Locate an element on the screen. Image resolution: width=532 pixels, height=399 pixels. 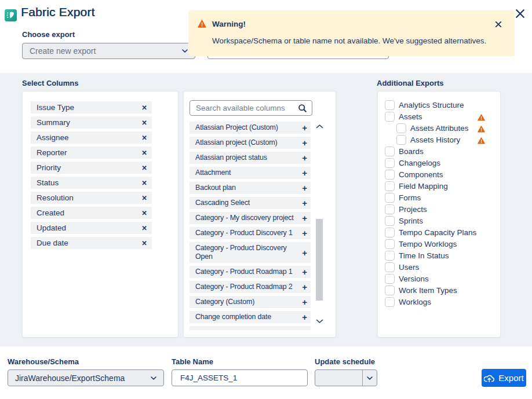
selected-column-item: Assignee✕ is located at coordinates (92, 138).